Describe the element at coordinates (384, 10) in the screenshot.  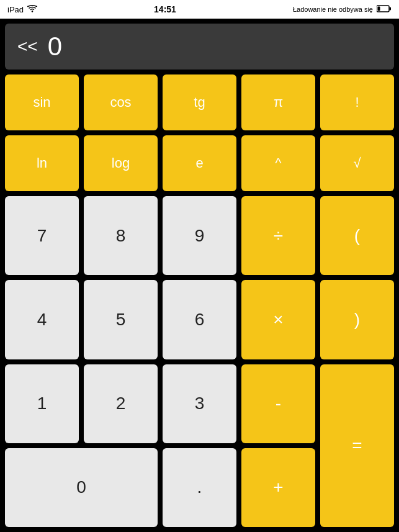
I see `battery-icon` at that location.